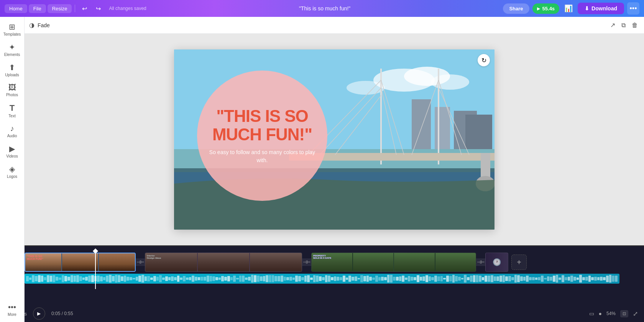 This screenshot has width=644, height=322. Describe the element at coordinates (12, 50) in the screenshot. I see `sidebar-item-elements: ✦ Elements` at that location.